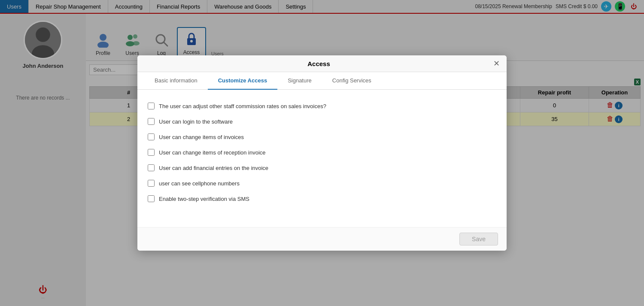  What do you see at coordinates (322, 152) in the screenshot?
I see `checkbox-row-4: User can change items of reception invoi…` at bounding box center [322, 152].